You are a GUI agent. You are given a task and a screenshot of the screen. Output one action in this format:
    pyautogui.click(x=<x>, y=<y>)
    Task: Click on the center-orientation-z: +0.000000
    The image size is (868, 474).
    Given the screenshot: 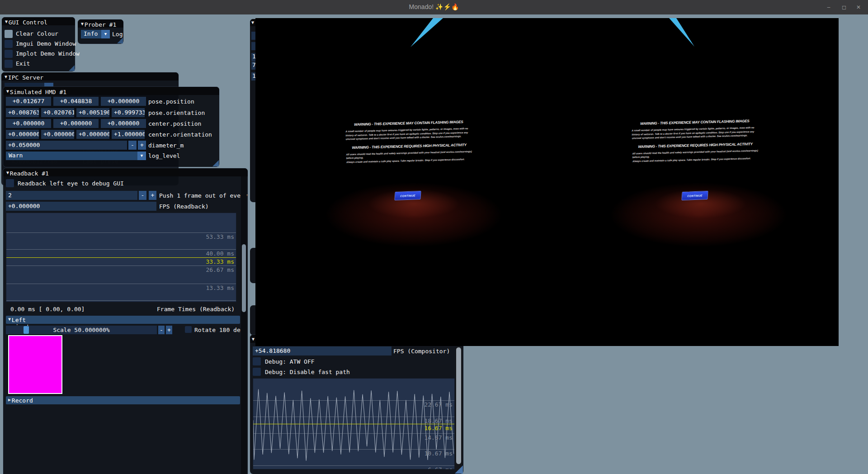 What is the action you would take?
    pyautogui.click(x=93, y=134)
    